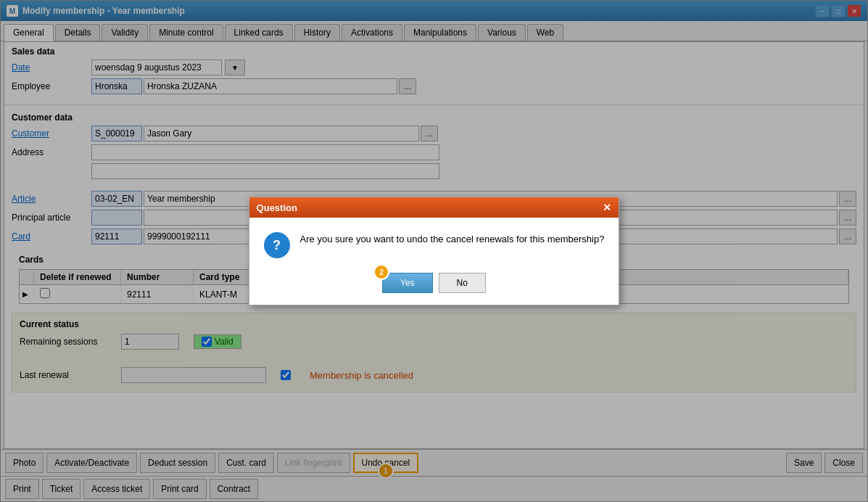 This screenshot has height=502, width=868. Describe the element at coordinates (277, 207) in the screenshot. I see `dialog-title-text: Question` at that location.